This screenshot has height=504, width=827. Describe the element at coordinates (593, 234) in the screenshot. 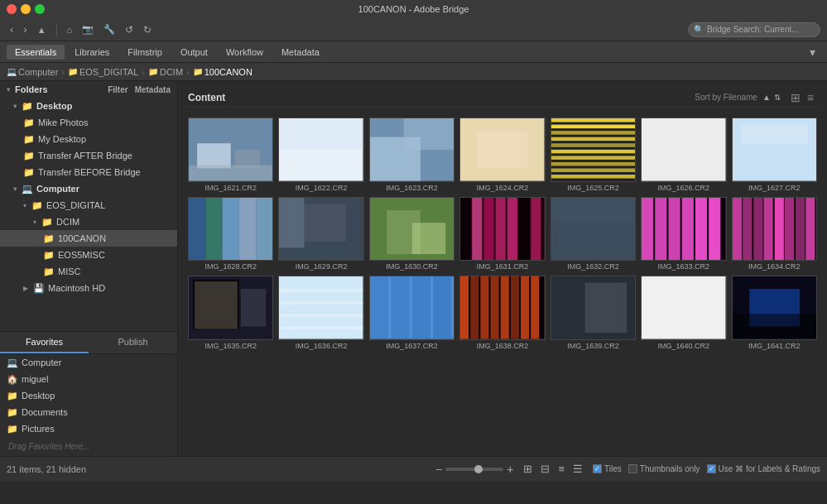

I see `thumbnail-item: IMG_1632.CR2` at that location.